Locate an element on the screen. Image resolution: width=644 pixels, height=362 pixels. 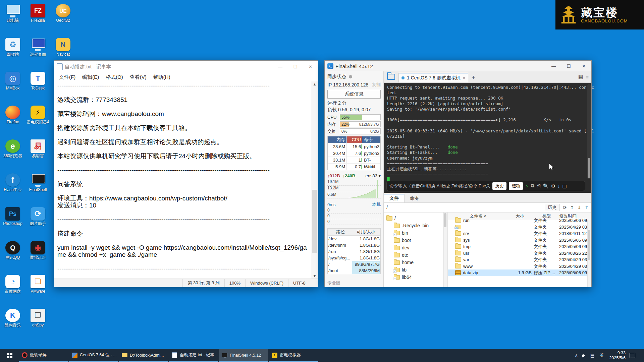
process-row: 33.1M1BT-Panel is located at coordinates (354, 160).